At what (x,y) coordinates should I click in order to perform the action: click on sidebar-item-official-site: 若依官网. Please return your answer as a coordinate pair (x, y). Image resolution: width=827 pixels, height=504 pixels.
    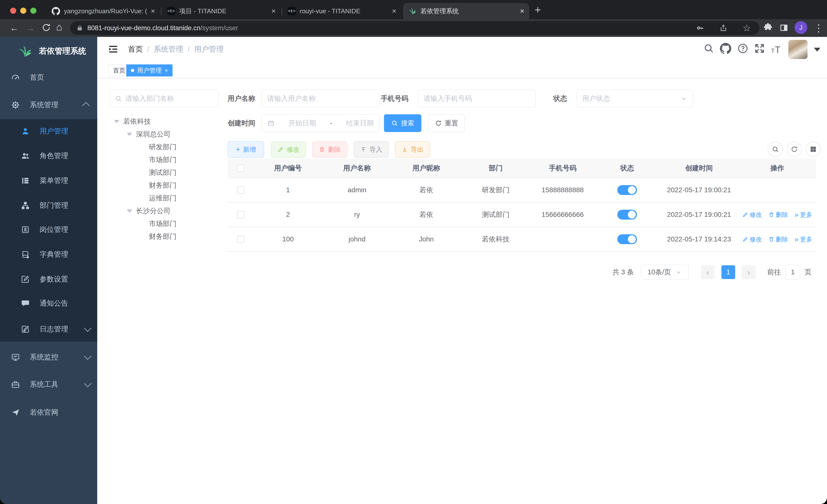
    Looking at the image, I should click on (49, 412).